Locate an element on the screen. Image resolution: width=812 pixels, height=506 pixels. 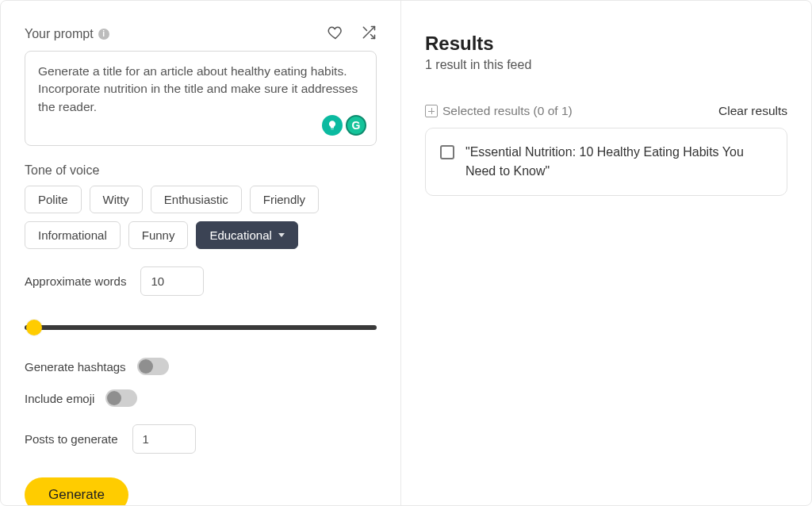
approx-words-label: Approximate words is located at coordinates (75, 281).